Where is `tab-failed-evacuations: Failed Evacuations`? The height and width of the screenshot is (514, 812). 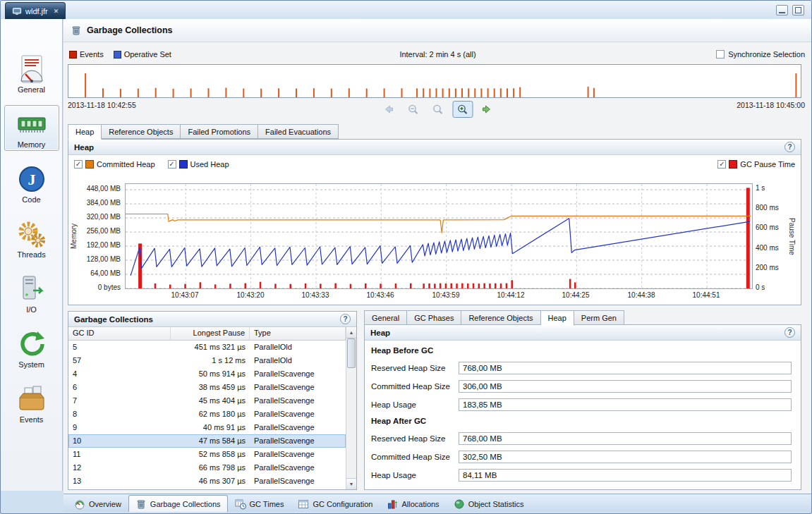
tab-failed-evacuations: Failed Evacuations is located at coordinates (298, 131).